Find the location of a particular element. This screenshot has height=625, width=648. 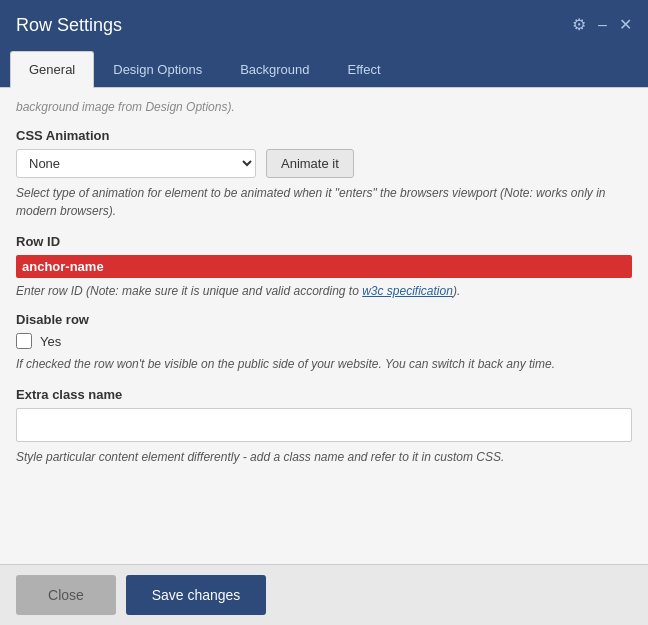

extra-class-description: Style particular content element differe… is located at coordinates (324, 457).